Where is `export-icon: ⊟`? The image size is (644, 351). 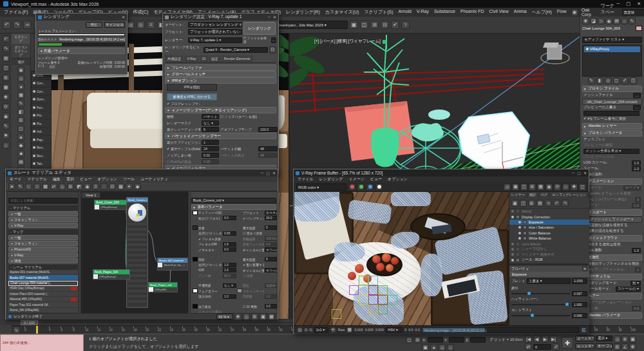
export-icon: ⊟ is located at coordinates (385, 24).